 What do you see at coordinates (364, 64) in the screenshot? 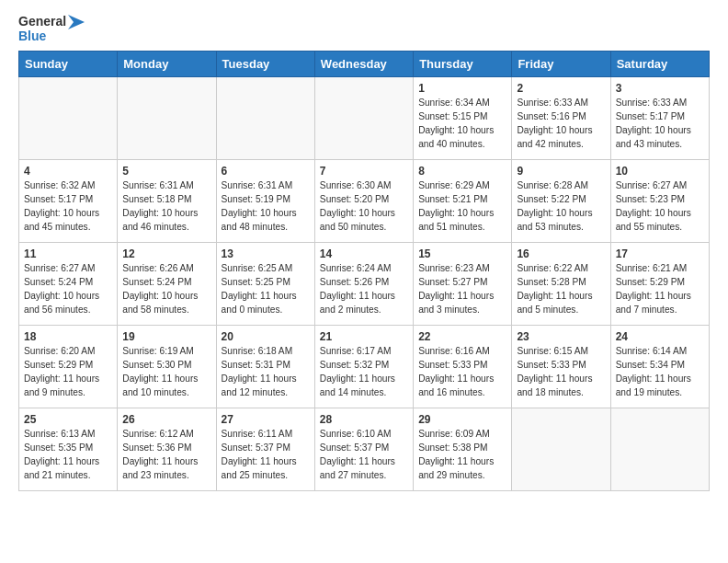
I see `weekday-header-wednesday: Wednesday` at bounding box center [364, 64].